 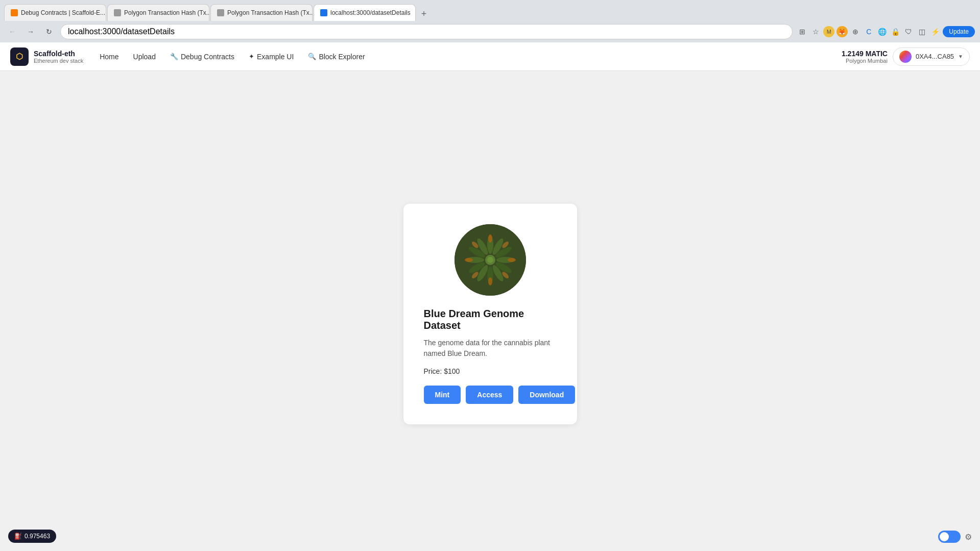 What do you see at coordinates (463, 57) in the screenshot?
I see `nav-links: Home Upload 🔧 Debug Contracts ✦ Example …` at bounding box center [463, 57].